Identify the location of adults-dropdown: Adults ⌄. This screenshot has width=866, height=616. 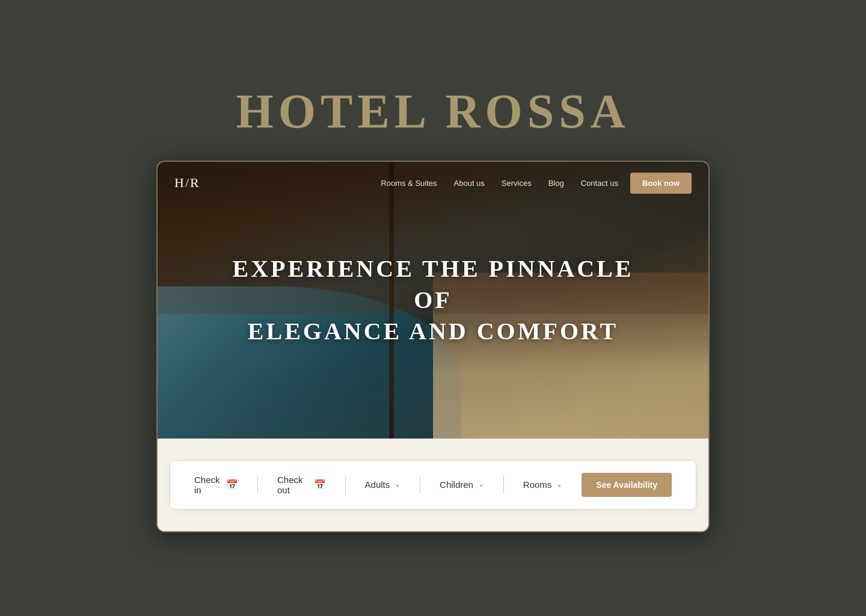
(383, 485).